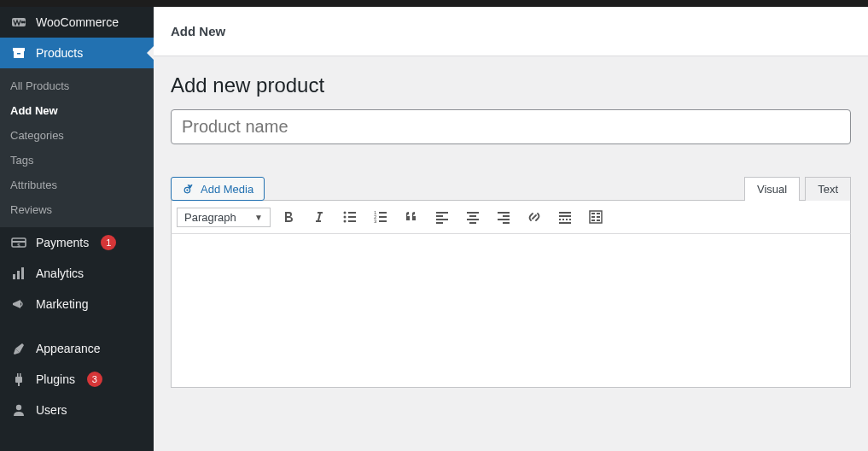 This screenshot has height=451, width=868. I want to click on users-icon, so click(19, 410).